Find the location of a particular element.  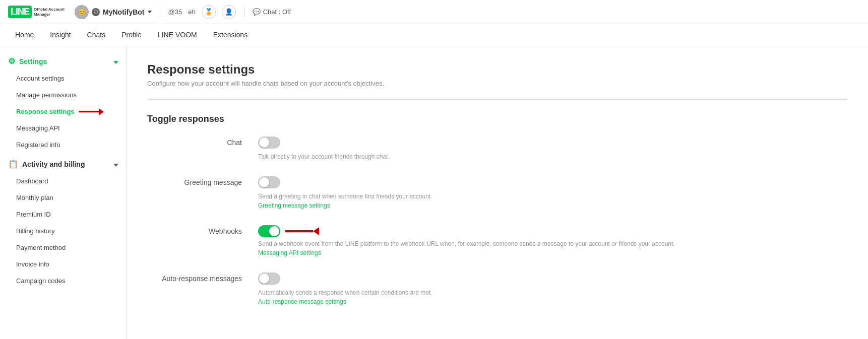

toggle-desc-chat: Talk directly to your account friends th… is located at coordinates (553, 157).